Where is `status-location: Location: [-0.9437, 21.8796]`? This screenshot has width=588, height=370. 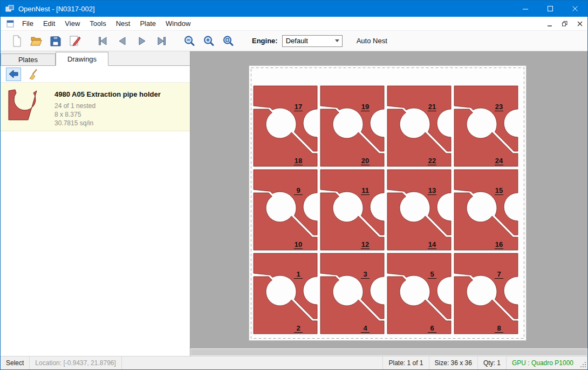
status-location: Location: [-0.9437, 21.8796] is located at coordinates (76, 363).